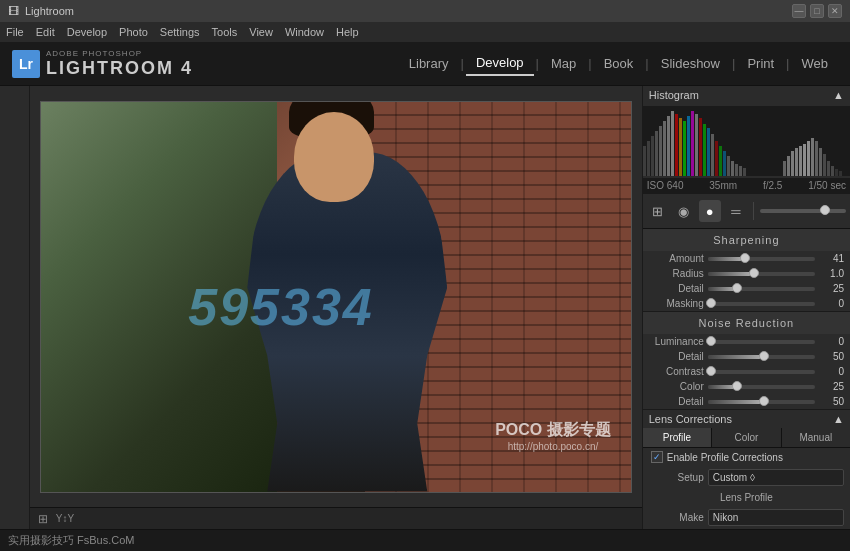  I want to click on tool-slider-thumb, so click(825, 210).